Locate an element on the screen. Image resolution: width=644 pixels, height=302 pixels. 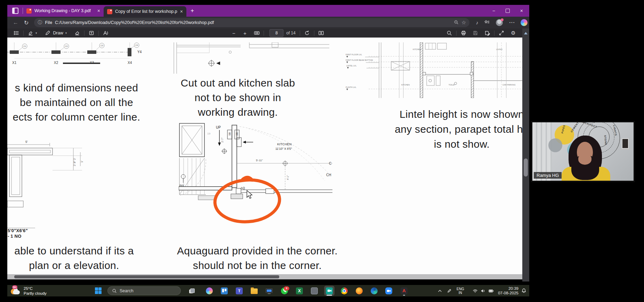
back-icon: ← is located at coordinates (16, 23).